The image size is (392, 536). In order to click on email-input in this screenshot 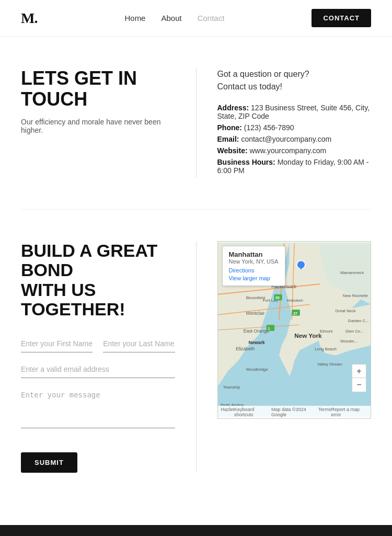, I will do `click(98, 369)`.